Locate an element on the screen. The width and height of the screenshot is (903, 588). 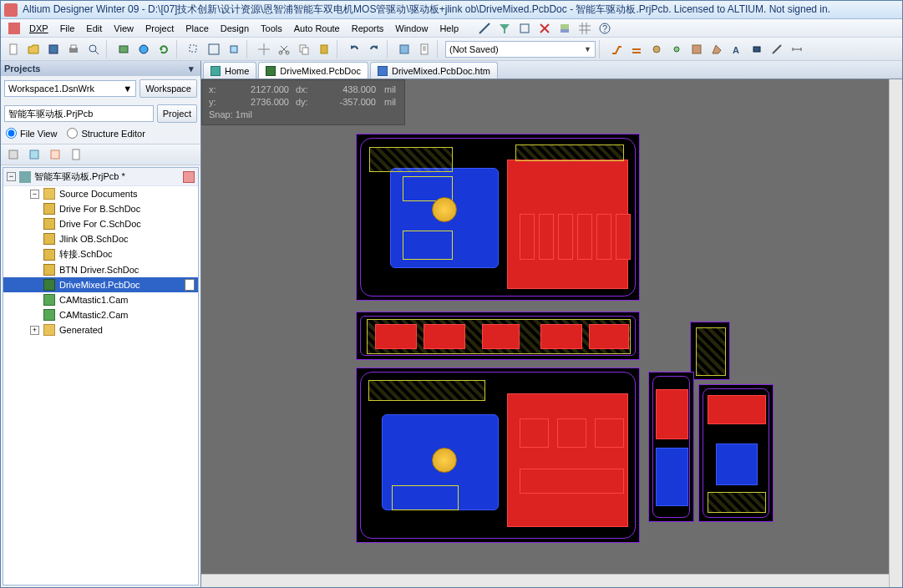
place-polygon-icon is located at coordinates (717, 49).